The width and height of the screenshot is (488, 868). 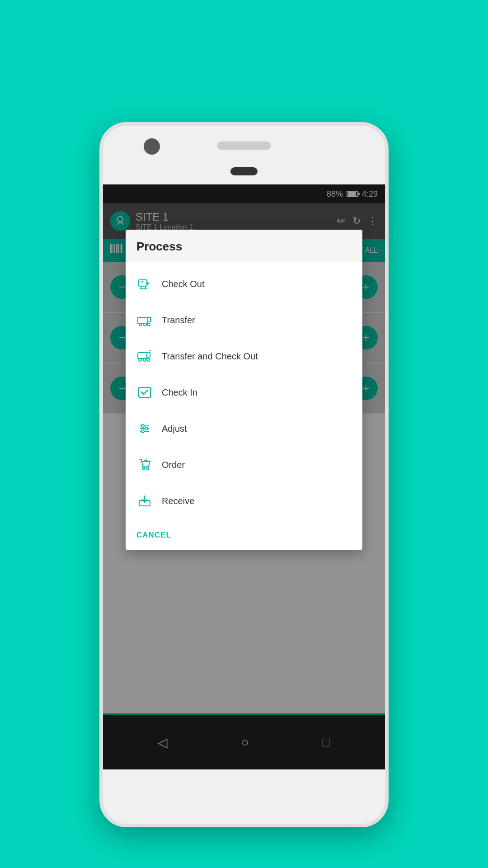 I want to click on dialog-cancel-area: CANCEL, so click(x=244, y=536).